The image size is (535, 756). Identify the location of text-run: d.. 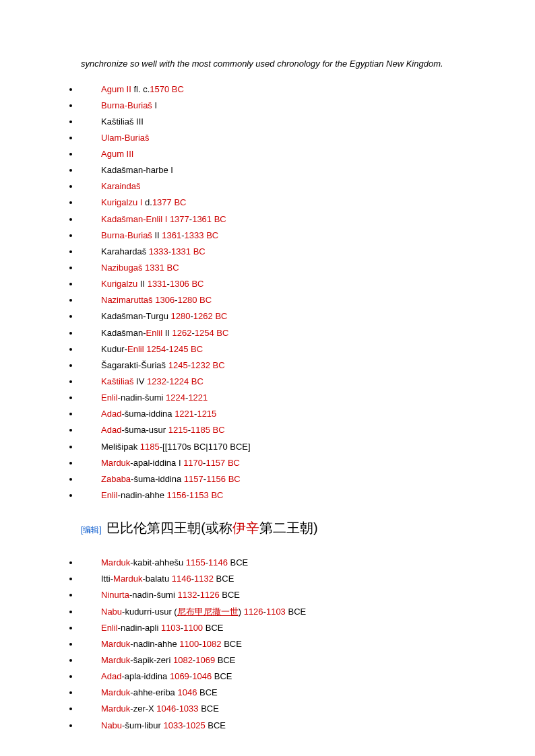
(147, 202).